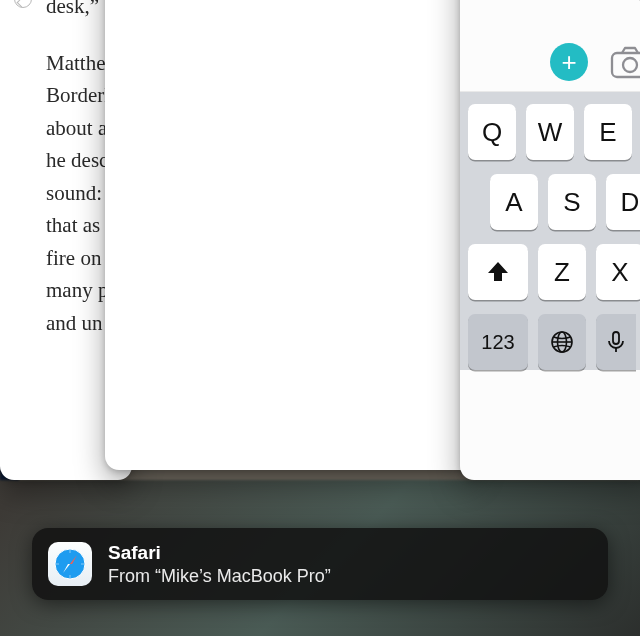  I want to click on key-row-4: 123, so click(554, 342).